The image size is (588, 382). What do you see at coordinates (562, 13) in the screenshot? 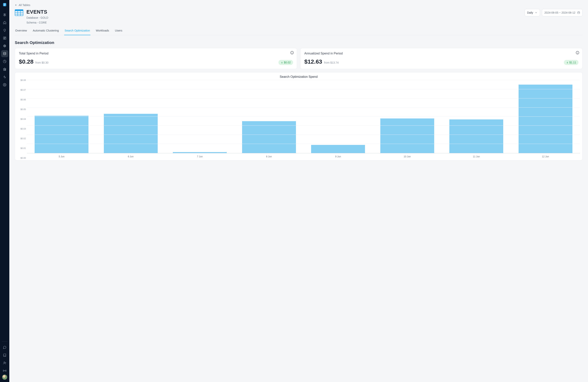
I see `date-range-display: 2024-06-05 ~ 2024-06-12` at bounding box center [562, 13].